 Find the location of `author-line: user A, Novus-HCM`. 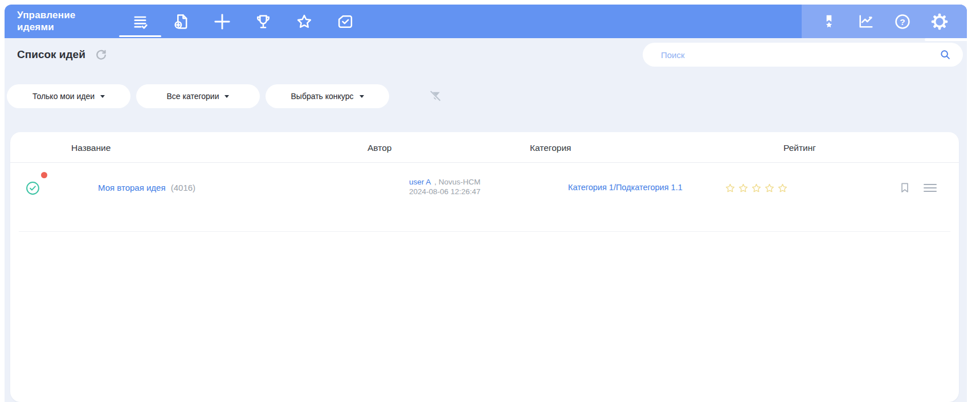

author-line: user A, Novus-HCM is located at coordinates (444, 182).